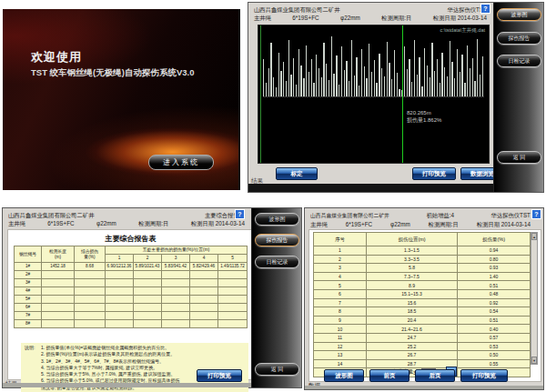  Describe the element at coordinates (422, 294) in the screenshot. I see `table-row: 615.1~15.30.48` at that location.